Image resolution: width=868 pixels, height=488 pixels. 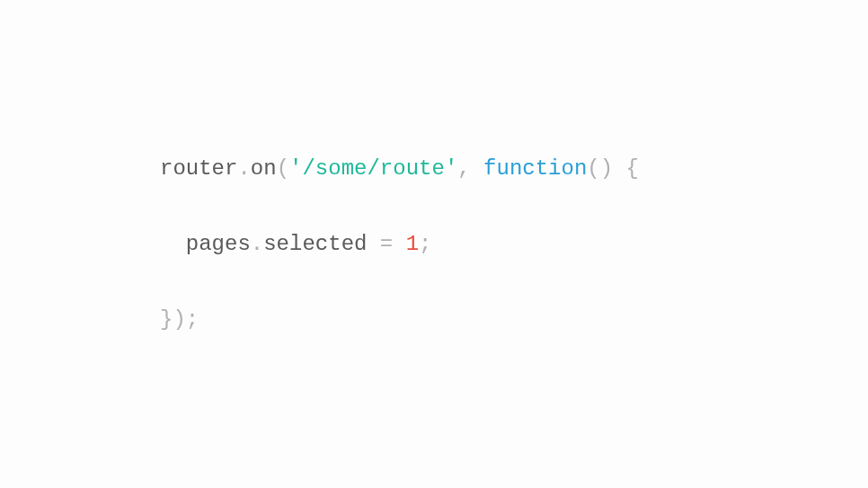 I want to click on code-line-2: pages.selected = 1;, so click(x=399, y=244).